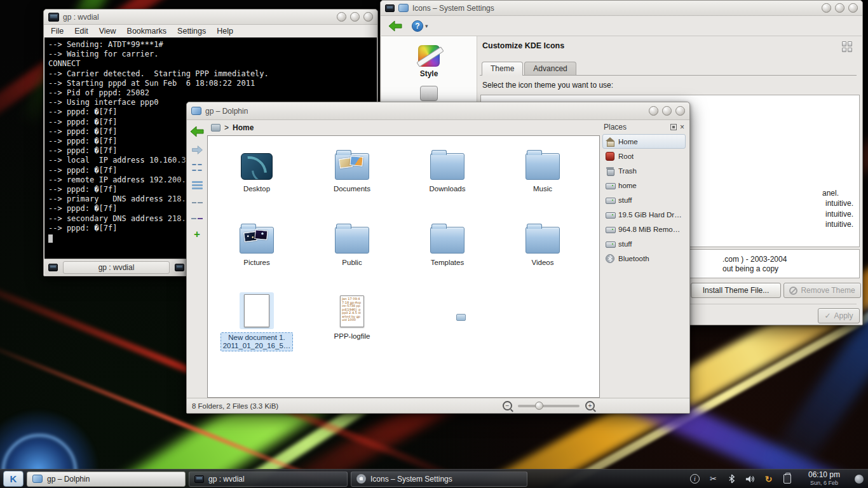 This screenshot has height=488, width=868. I want to click on zoom-out-icon: −, so click(507, 405).